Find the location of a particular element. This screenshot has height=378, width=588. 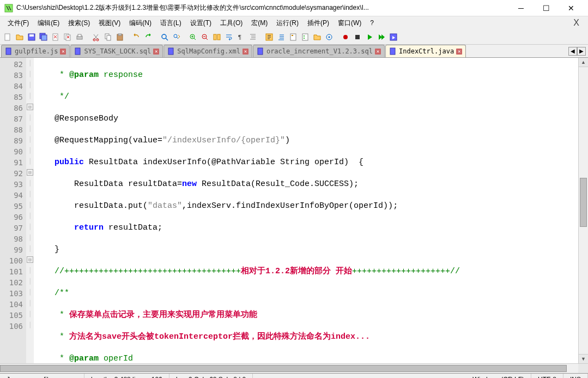

title-bar: C:\Users\shizi\Desktop\1.2.2版本升级到1.2.3增量… is located at coordinates (294, 8).